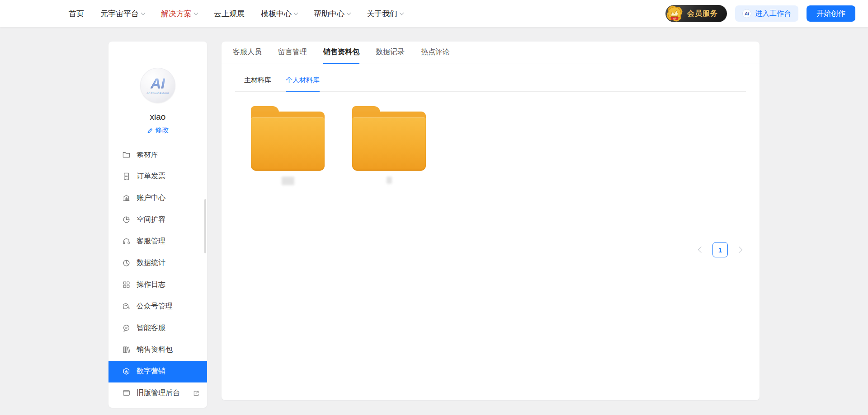 The height and width of the screenshot is (415, 868). I want to click on main-tabs: 客服人员 留言管理 销售资料包 数据记录 热点评论, so click(491, 53).